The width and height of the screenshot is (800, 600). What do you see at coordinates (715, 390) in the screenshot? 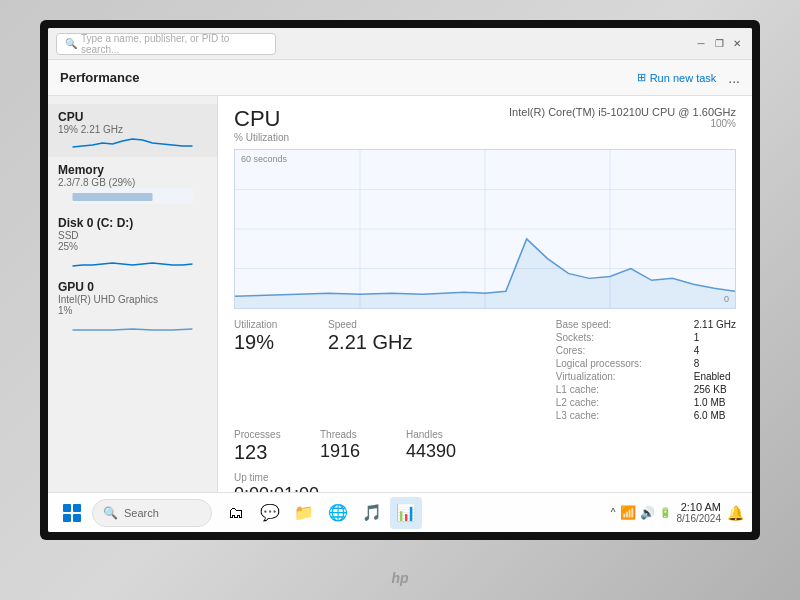
I see `l1-val: 256 KB` at bounding box center [715, 390].